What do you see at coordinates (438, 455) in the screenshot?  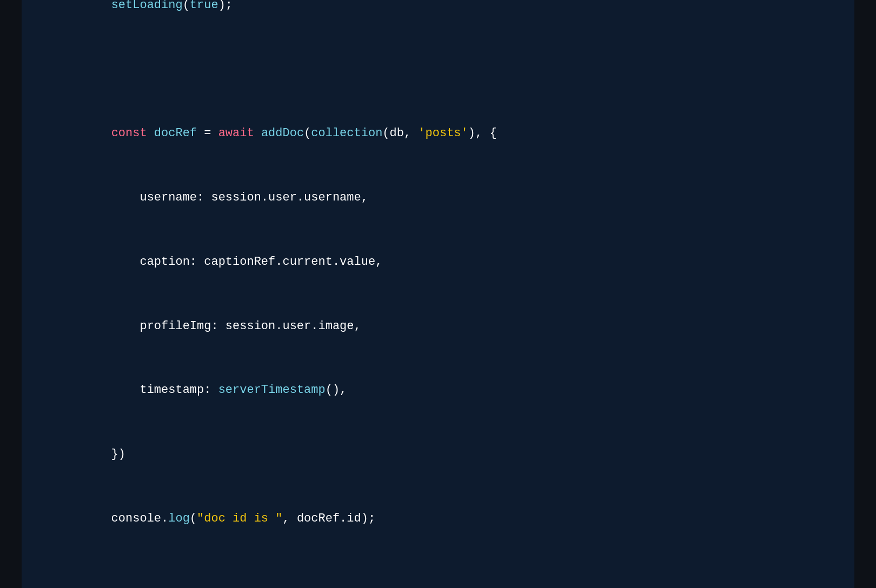 I see `line-13: })` at bounding box center [438, 455].